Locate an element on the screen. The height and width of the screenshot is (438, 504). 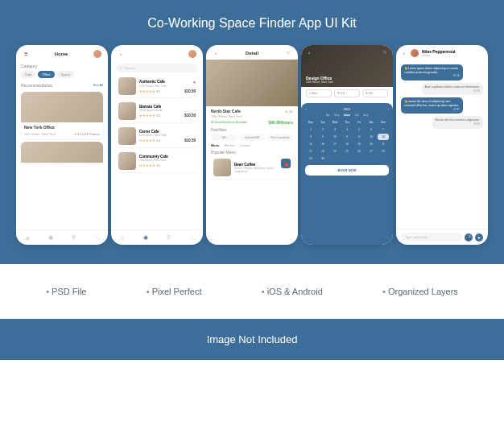
cal-day: 20 is located at coordinates (371, 144).